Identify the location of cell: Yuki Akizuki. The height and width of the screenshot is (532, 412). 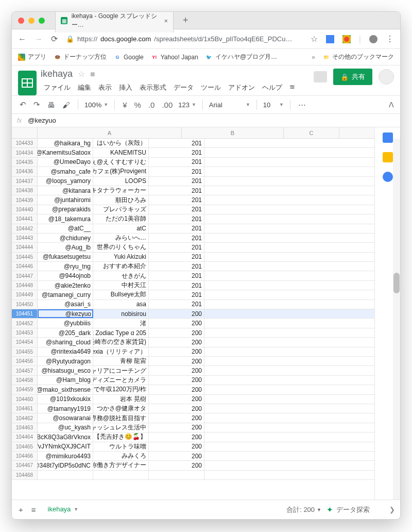
(121, 257).